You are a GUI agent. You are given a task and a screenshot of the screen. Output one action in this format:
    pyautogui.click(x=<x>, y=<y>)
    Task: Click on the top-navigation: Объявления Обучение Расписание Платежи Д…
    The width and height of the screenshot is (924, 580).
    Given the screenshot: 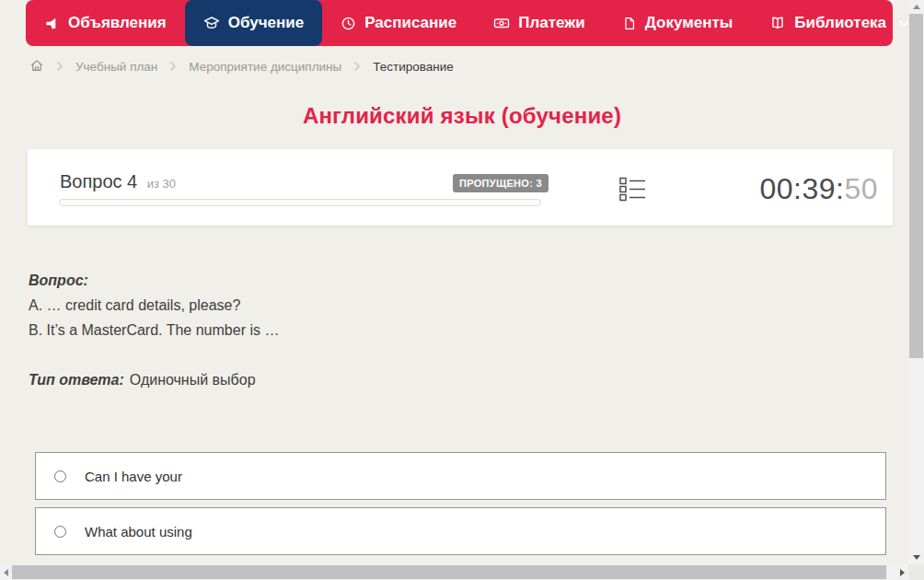 What is the action you would take?
    pyautogui.click(x=459, y=23)
    